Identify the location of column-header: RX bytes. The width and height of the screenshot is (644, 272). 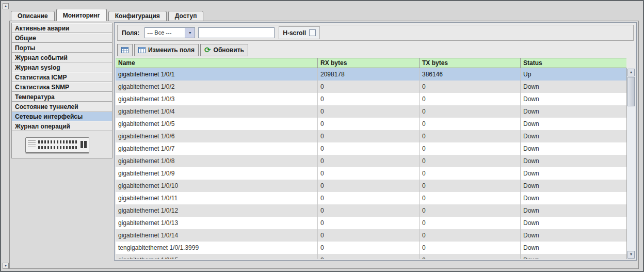
(368, 63).